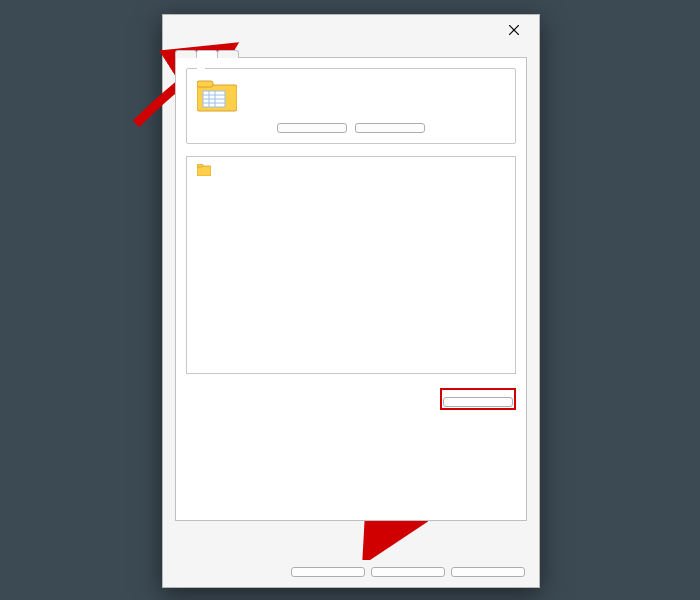  Describe the element at coordinates (207, 54) in the screenshot. I see `tab-view` at that location.